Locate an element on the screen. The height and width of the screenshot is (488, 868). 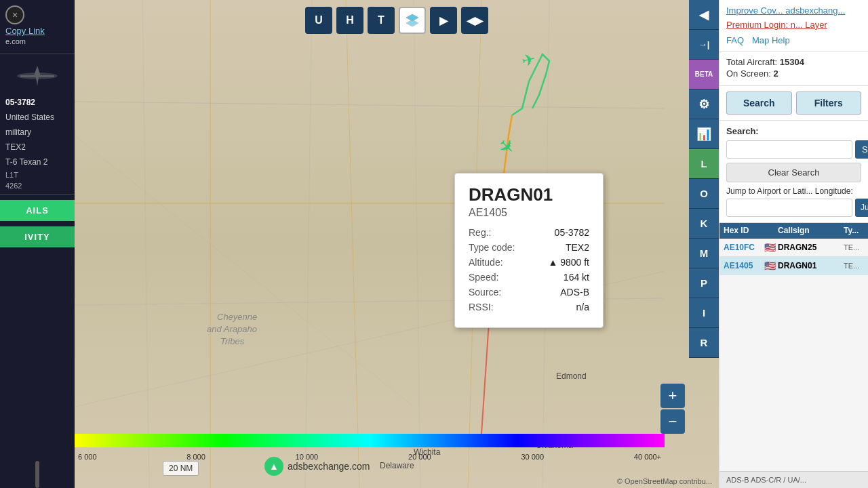
aircraft-popup: DRAGN01 AE1405 Reg.: 05-3782 Type code: … is located at coordinates (529, 251).